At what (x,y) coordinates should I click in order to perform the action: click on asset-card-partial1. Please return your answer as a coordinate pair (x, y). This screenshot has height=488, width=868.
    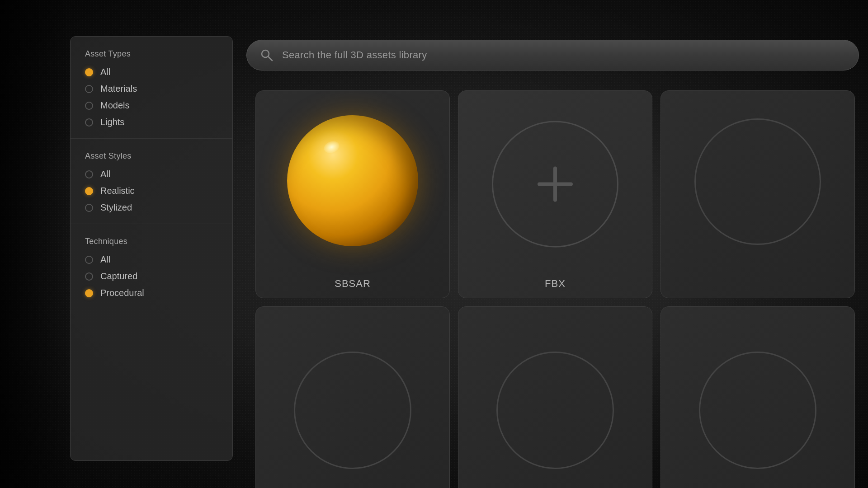
    Looking at the image, I should click on (758, 194).